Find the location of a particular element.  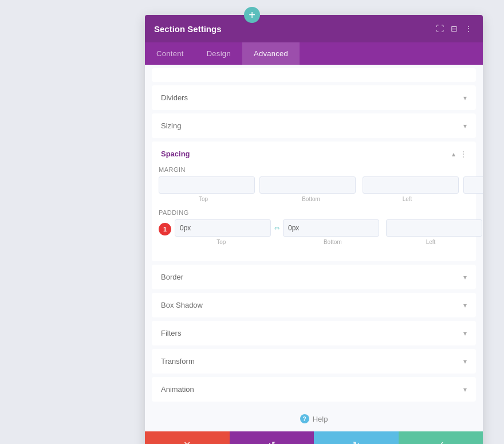

padding-left-input is located at coordinates (434, 228).